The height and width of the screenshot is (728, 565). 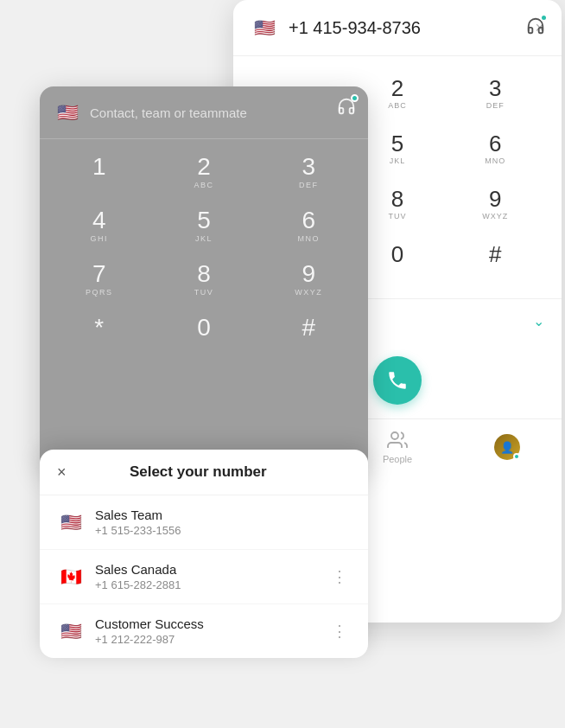 What do you see at coordinates (496, 94) in the screenshot?
I see `bg-key-3: 3 DEF` at bounding box center [496, 94].